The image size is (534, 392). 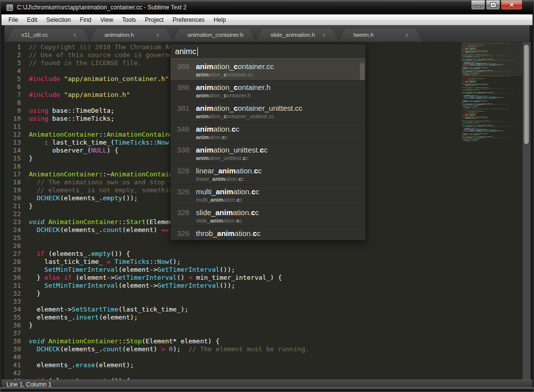 What do you see at coordinates (228, 213) in the screenshot?
I see `goto-result-filename: slide_animation.cc` at bounding box center [228, 213].